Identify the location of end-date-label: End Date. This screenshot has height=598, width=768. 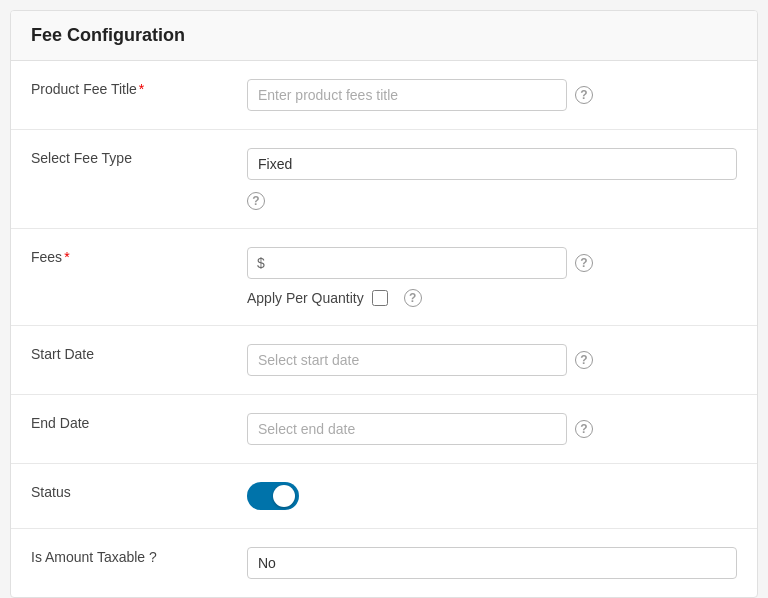
(119, 430).